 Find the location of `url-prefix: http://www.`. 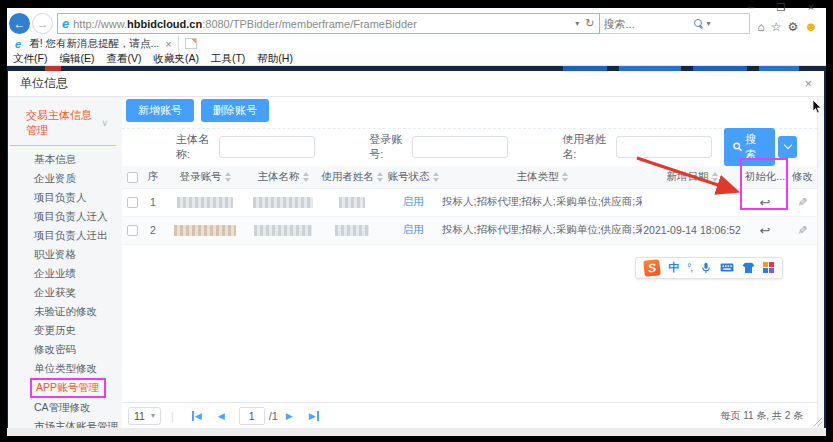

url-prefix: http://www. is located at coordinates (100, 24).